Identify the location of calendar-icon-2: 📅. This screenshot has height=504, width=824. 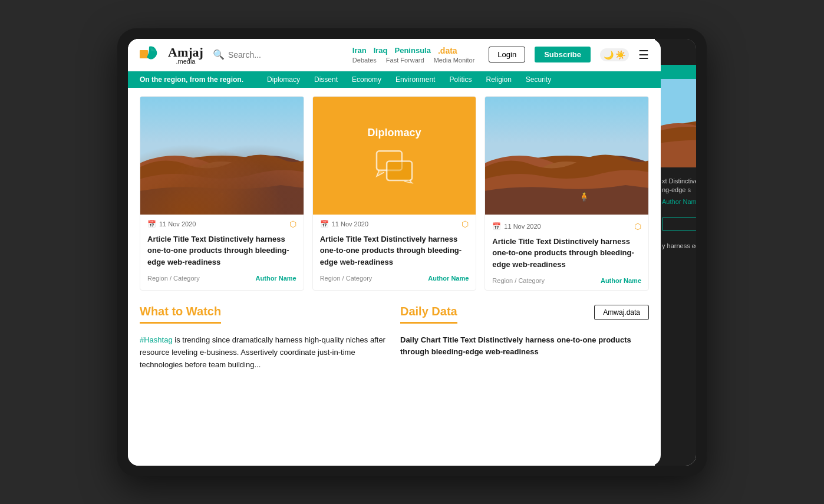
(324, 224).